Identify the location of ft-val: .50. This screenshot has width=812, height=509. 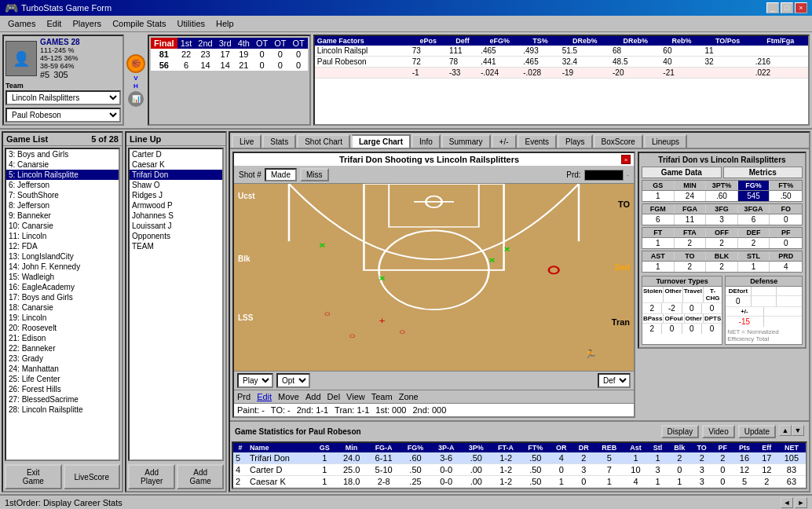
(785, 196).